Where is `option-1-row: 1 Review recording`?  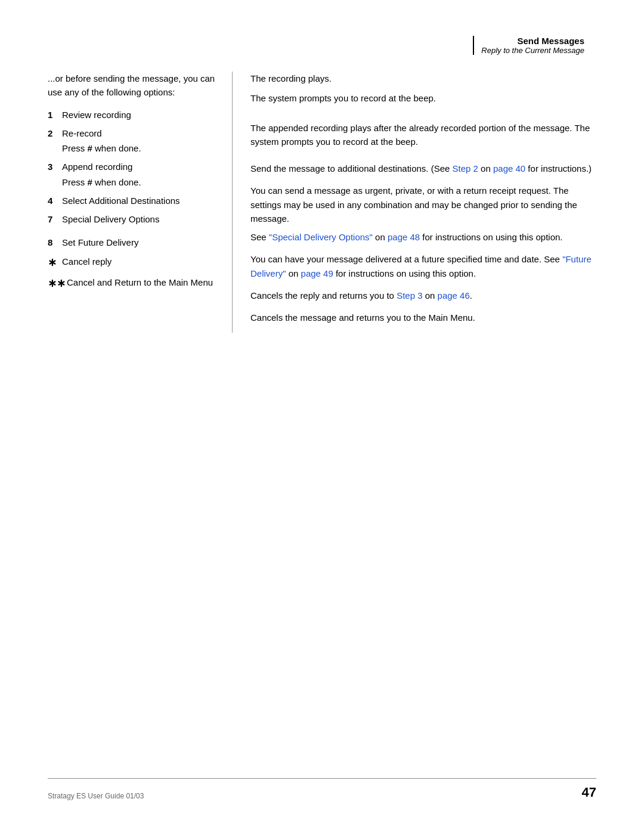 option-1-row: 1 Review recording is located at coordinates (134, 114).